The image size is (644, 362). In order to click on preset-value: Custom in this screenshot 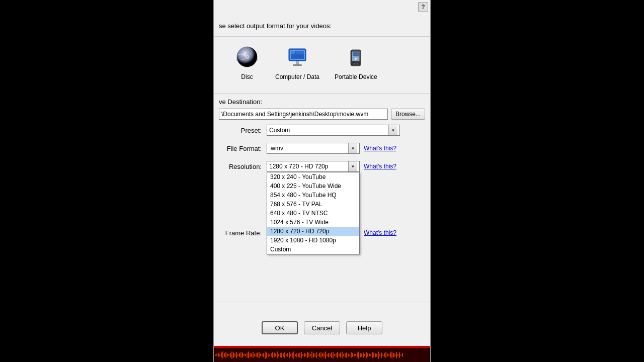, I will do `click(329, 130)`.